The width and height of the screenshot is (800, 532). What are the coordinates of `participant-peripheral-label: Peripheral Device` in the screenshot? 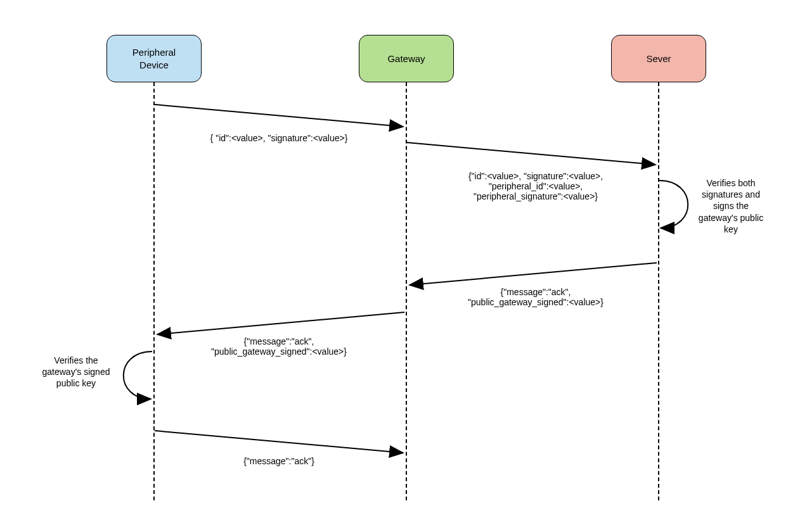 It's located at (154, 58).